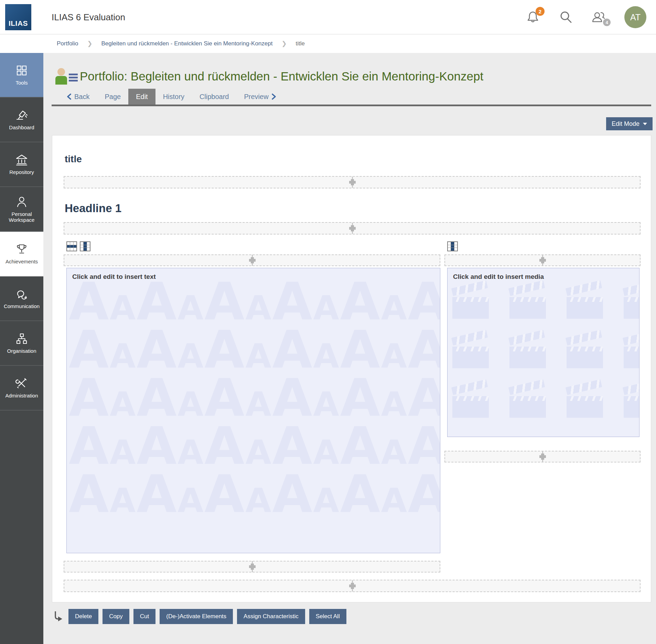  I want to click on sidebar-item-label: Communication, so click(22, 306).